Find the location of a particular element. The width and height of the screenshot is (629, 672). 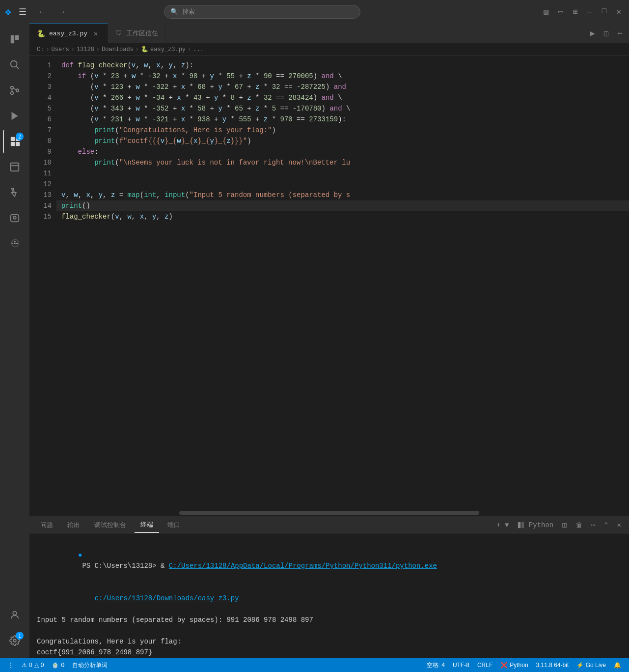

nav-buttons: ← → is located at coordinates (52, 12).